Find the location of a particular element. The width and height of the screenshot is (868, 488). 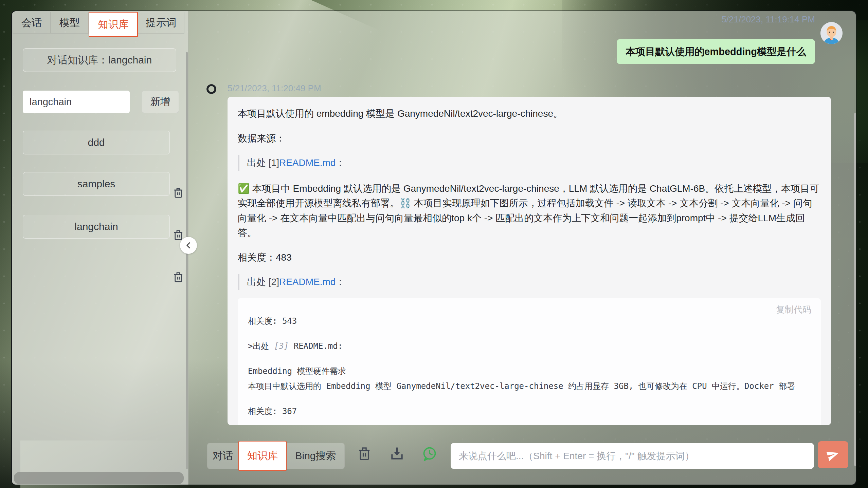

history-clock-icon is located at coordinates (430, 454).